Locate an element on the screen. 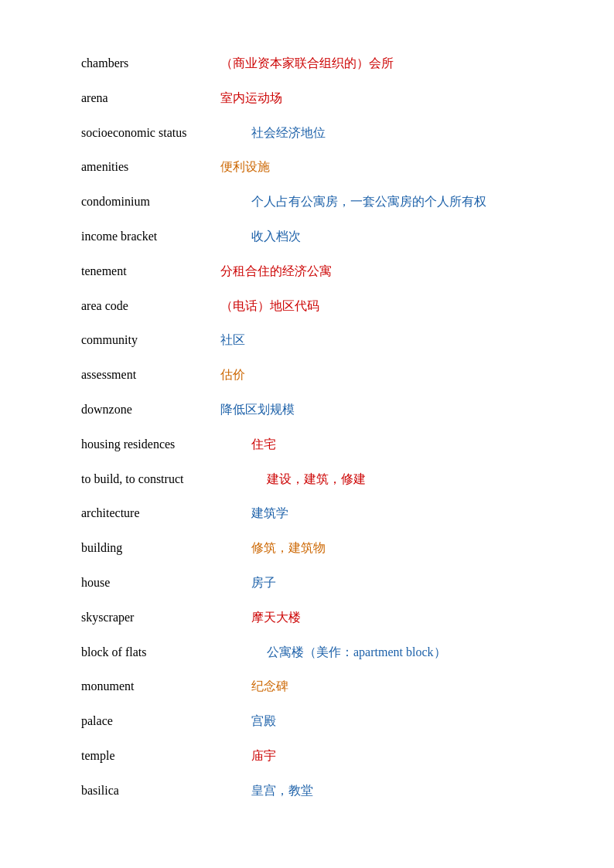  chinese-meaning: 降低区划规模 is located at coordinates (258, 410).